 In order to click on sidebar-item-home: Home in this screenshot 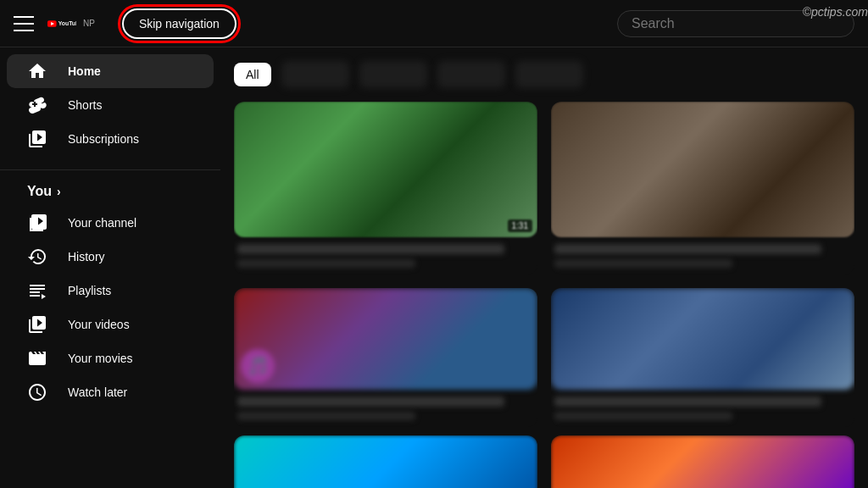, I will do `click(110, 71)`.